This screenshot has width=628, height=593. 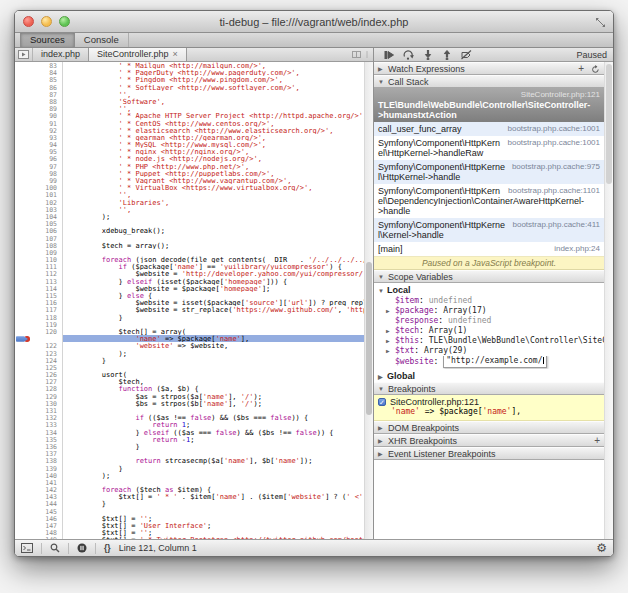 I want to click on line-number: 143, so click(x=39, y=496).